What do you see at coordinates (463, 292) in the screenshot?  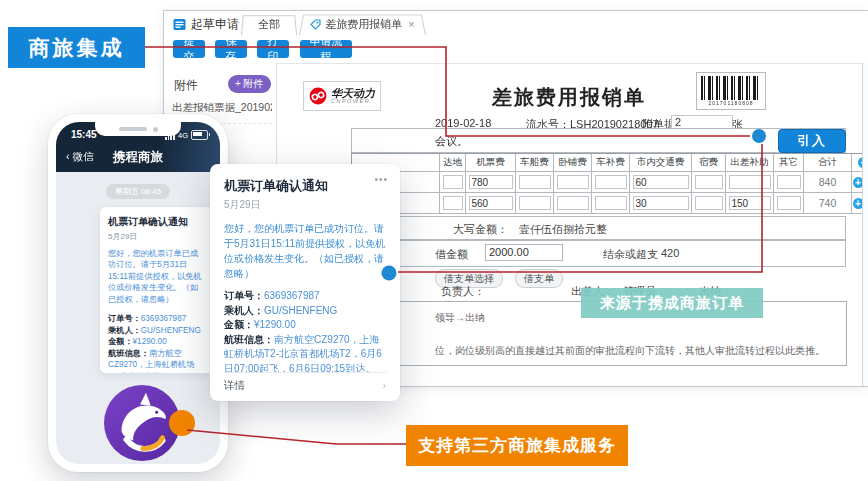 I see `owner-label: 负责人：` at bounding box center [463, 292].